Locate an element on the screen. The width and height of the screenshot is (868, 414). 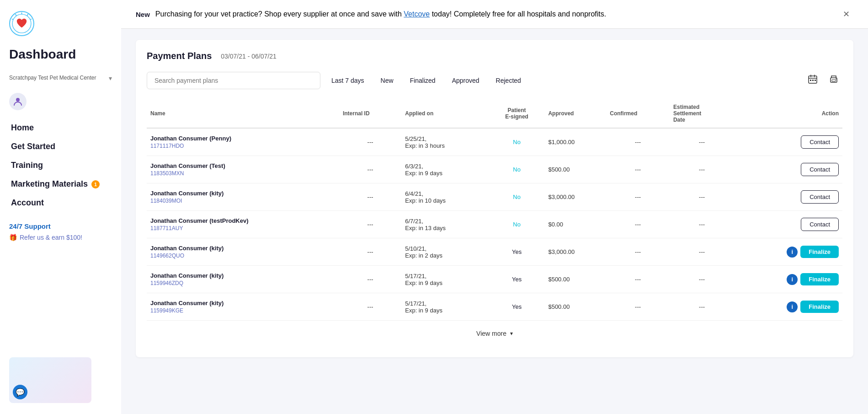
patient-id: 1183503MXN is located at coordinates (243, 173).